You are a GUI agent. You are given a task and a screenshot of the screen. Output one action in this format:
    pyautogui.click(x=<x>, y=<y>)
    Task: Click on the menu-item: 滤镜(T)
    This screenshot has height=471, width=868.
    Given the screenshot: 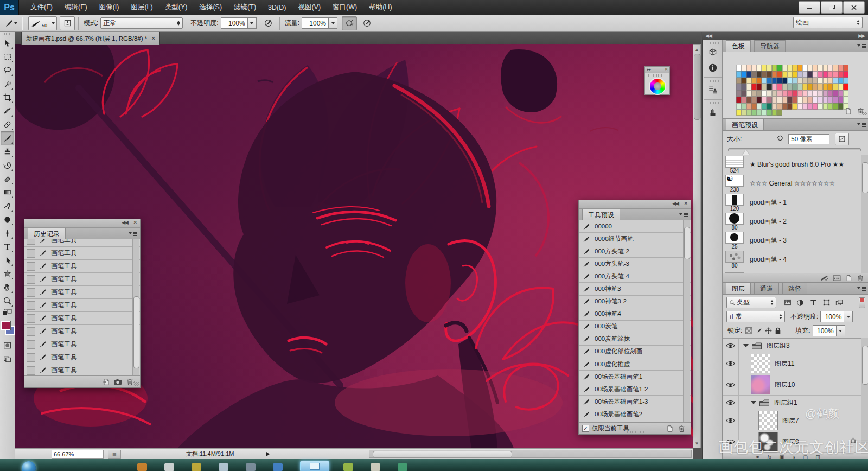 What is the action you would take?
    pyautogui.click(x=245, y=8)
    